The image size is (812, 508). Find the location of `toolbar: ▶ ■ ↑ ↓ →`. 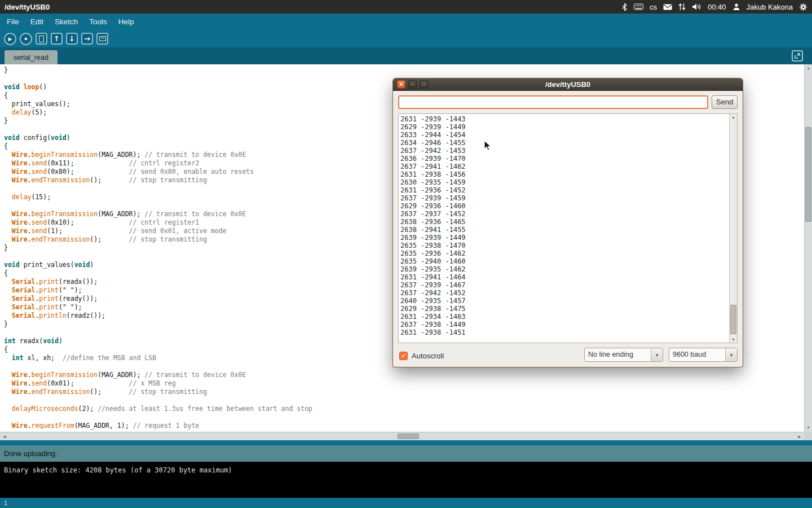

toolbar: ▶ ■ ↑ ↓ → is located at coordinates (406, 38).